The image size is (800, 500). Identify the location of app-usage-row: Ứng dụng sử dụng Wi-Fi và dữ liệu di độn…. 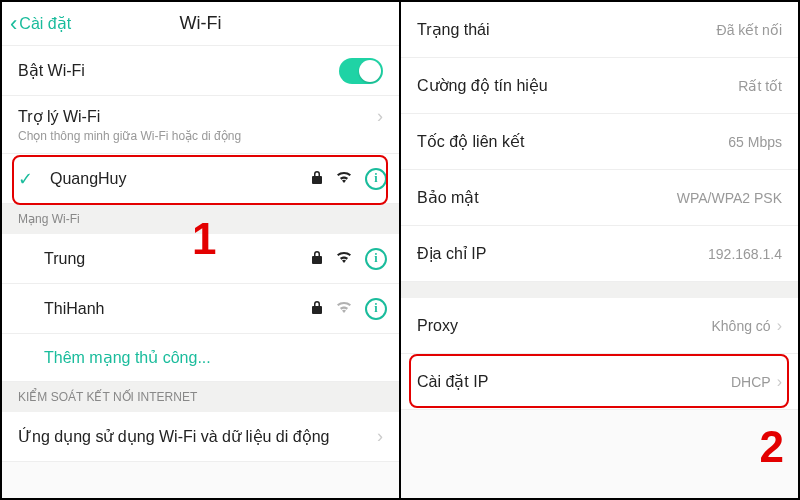
(200, 437).